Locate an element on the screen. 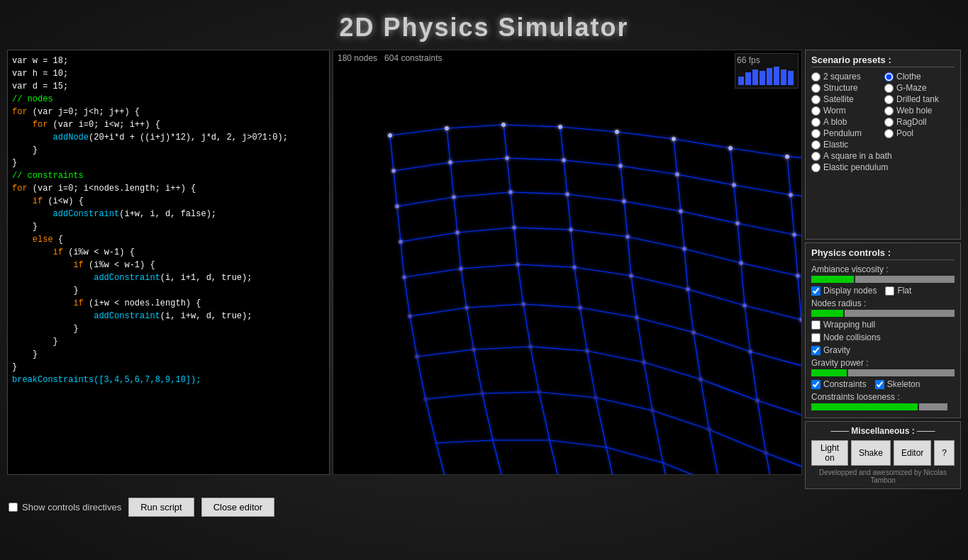 This screenshot has width=968, height=560. code-line-7: addNode(20+i*d + ((i+j)*12), j*d, 2, j>0… is located at coordinates (169, 138).